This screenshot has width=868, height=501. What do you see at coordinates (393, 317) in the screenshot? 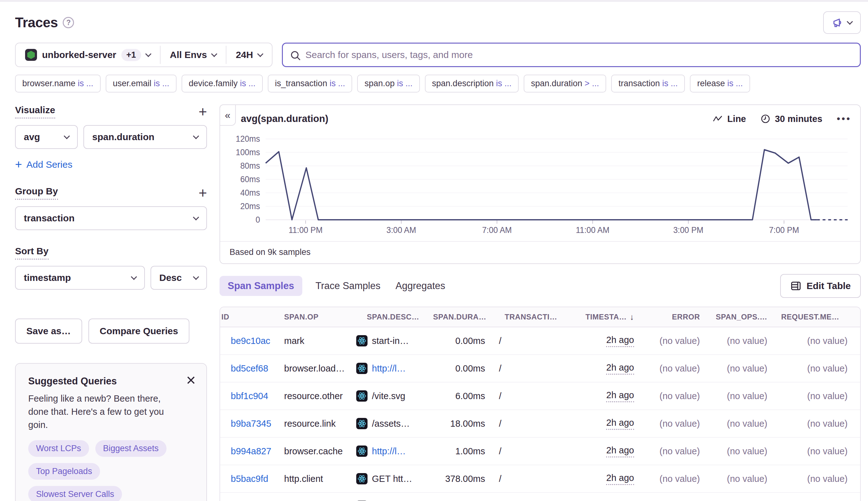
I see `column-header: SPAN.DESC… ↓` at bounding box center [393, 317].